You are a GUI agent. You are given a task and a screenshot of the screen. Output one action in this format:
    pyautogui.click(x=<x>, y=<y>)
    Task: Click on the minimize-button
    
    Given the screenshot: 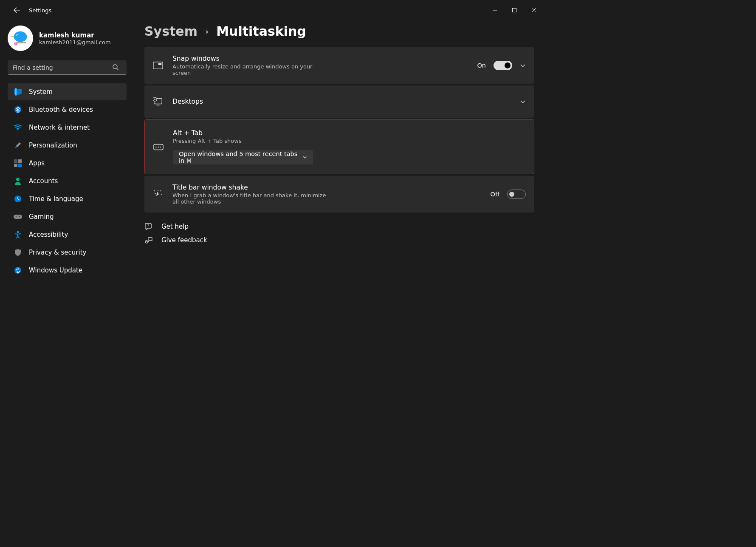 What is the action you would take?
    pyautogui.click(x=495, y=10)
    